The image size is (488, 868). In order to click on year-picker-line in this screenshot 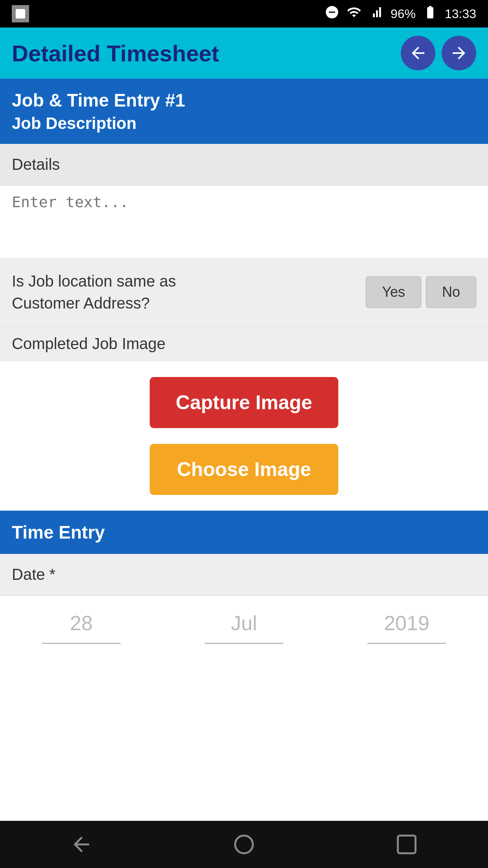, I will do `click(407, 643)`.